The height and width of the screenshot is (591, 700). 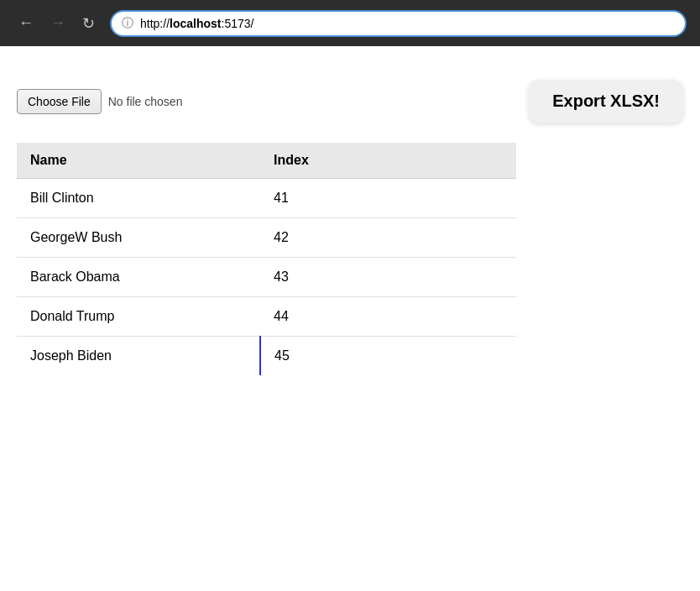 I want to click on table-header: Name Index, so click(x=267, y=161).